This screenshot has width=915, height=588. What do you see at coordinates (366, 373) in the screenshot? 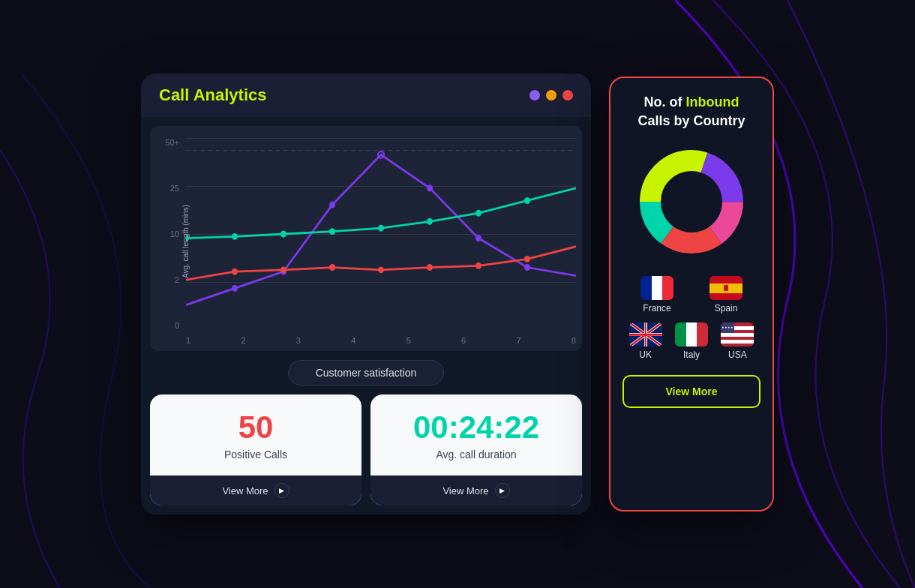
I see `customer-satisfaction-badge-wrapper: Customer satisfaction` at bounding box center [366, 373].